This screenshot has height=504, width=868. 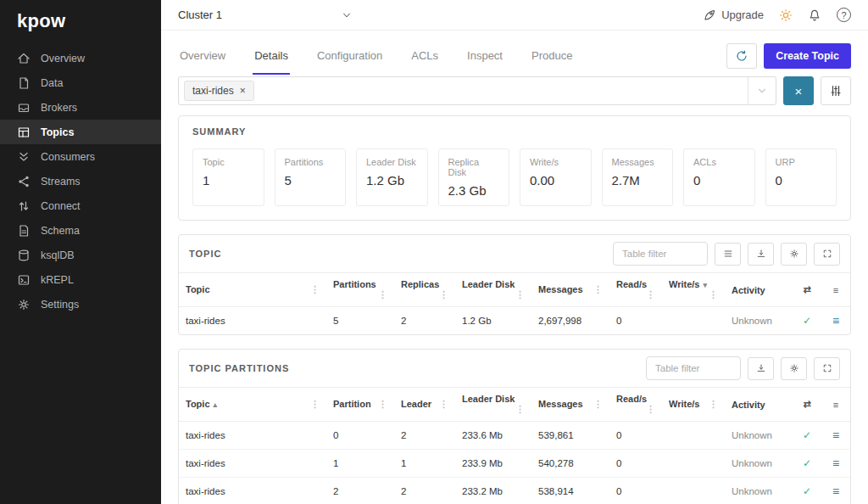 What do you see at coordinates (61, 206) in the screenshot?
I see `sidebar-item-label: Connect` at bounding box center [61, 206].